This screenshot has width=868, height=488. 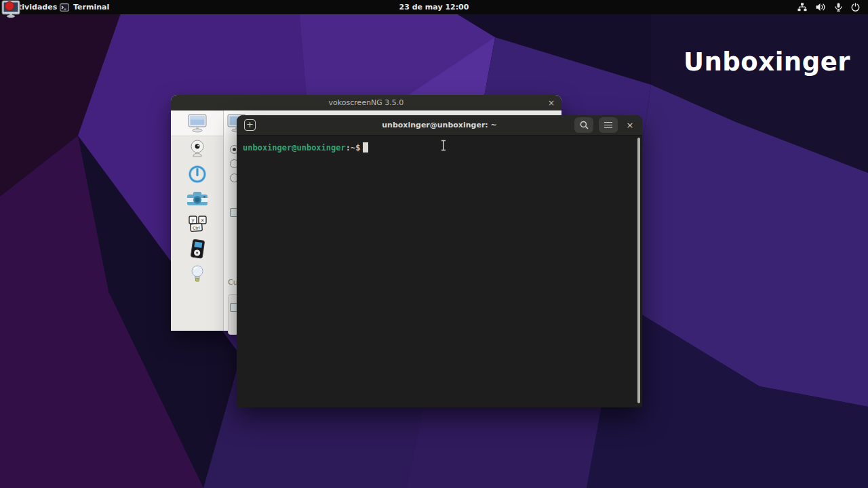 What do you see at coordinates (197, 274) in the screenshot?
I see `tab-info` at bounding box center [197, 274].